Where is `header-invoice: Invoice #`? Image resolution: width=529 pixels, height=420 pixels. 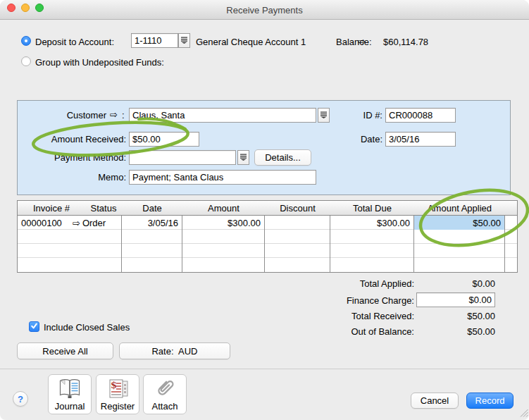 header-invoice: Invoice # is located at coordinates (51, 209).